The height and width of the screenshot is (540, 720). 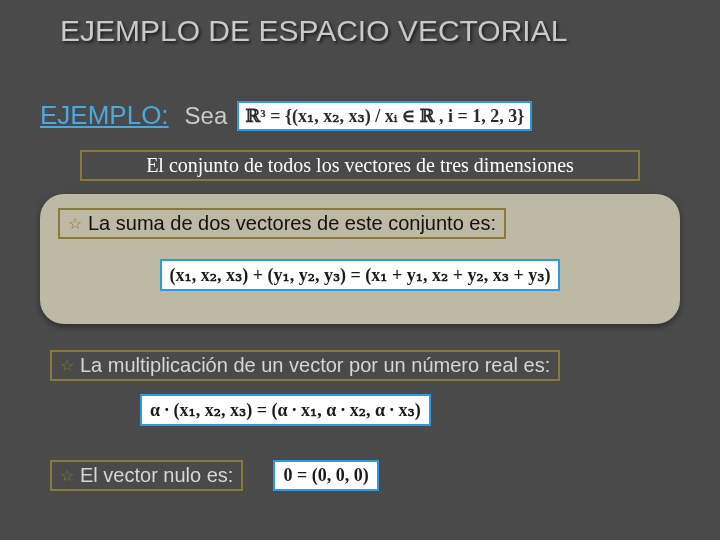 I want to click on r3-definition-formula: ℝ³ = {(x₁, x₂, x₃) / xᵢ ∈ ℝ , i = 1, 2, …, so click(x=384, y=116).